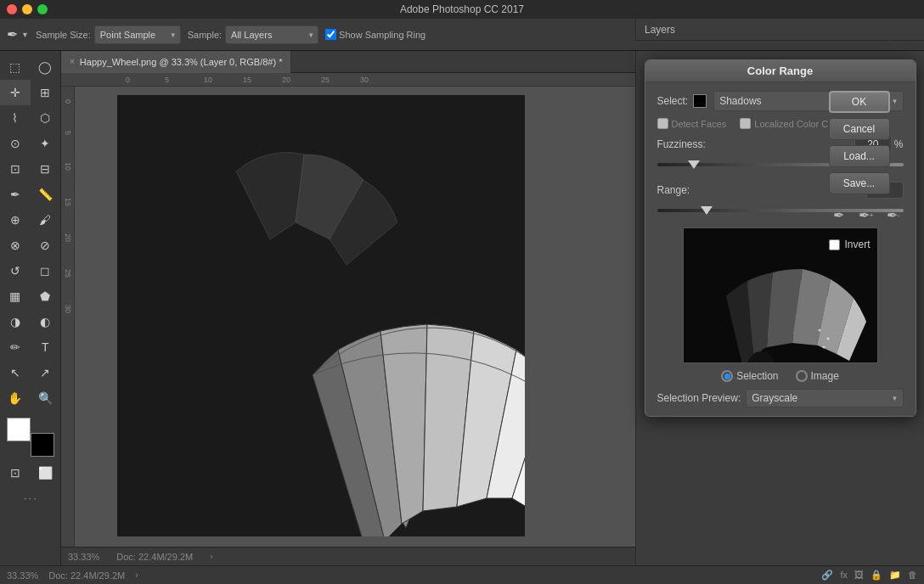 Image resolution: width=924 pixels, height=584 pixels. I want to click on pen-tool: ✏, so click(15, 347).